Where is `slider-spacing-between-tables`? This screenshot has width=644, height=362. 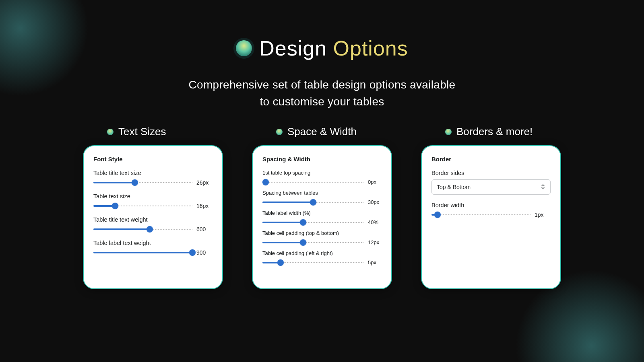 slider-spacing-between-tables is located at coordinates (313, 202).